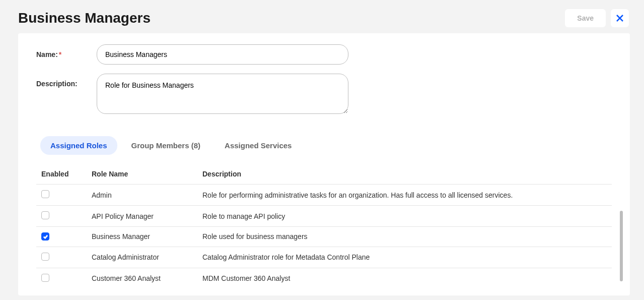  Describe the element at coordinates (79, 145) in the screenshot. I see `tab-assigned-roles: Assigned Roles` at that location.